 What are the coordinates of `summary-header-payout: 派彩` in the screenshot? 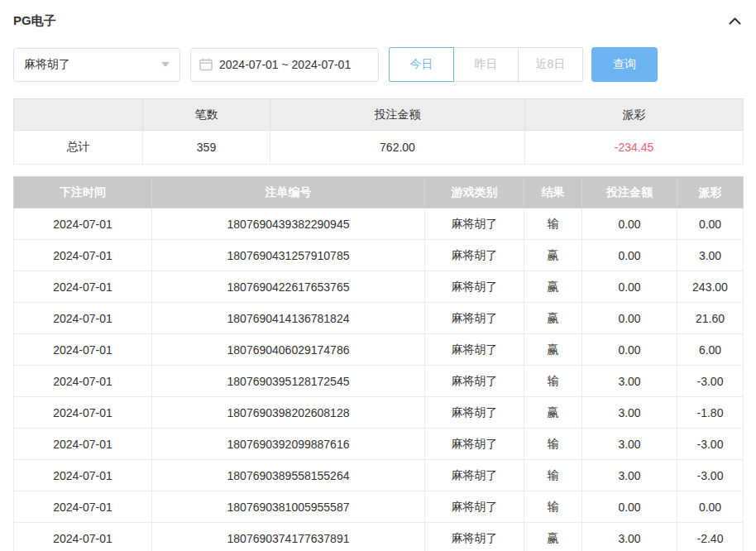 It's located at (634, 115).